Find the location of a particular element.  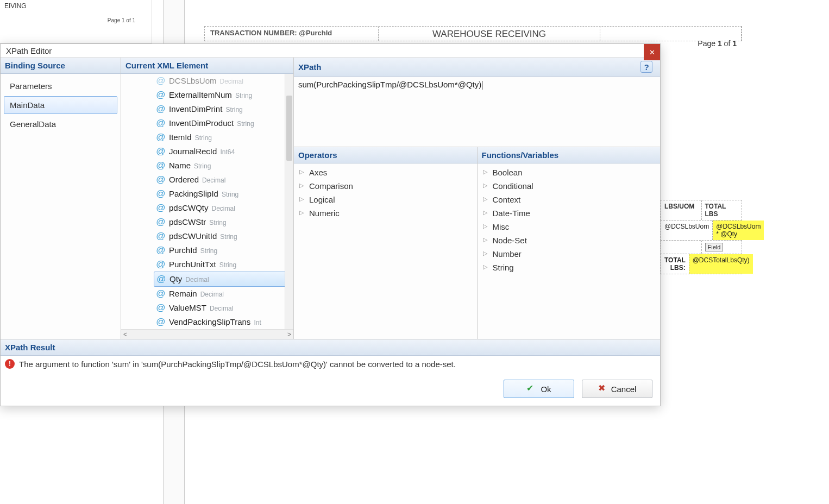

function-category: Conditional is located at coordinates (569, 186).